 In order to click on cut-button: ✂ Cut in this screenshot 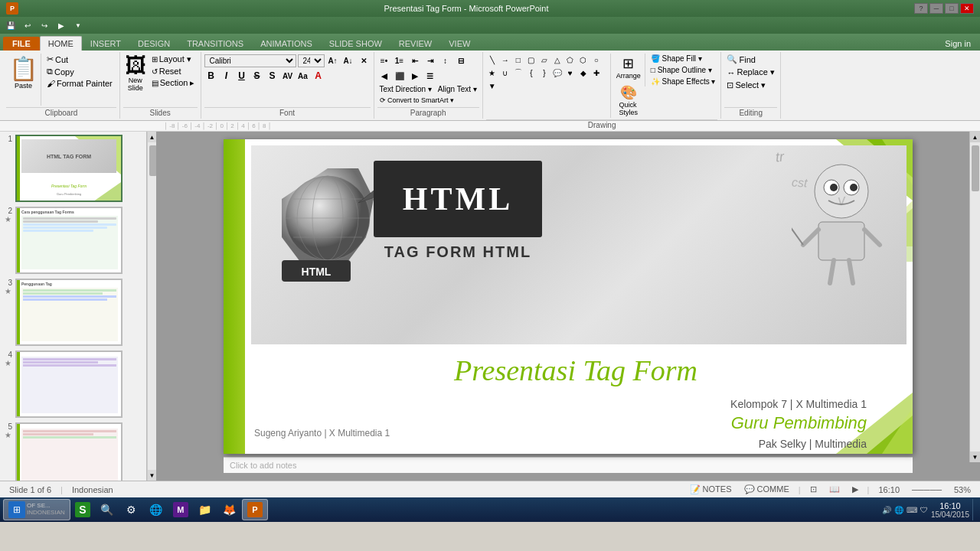, I will do `click(80, 60)`.